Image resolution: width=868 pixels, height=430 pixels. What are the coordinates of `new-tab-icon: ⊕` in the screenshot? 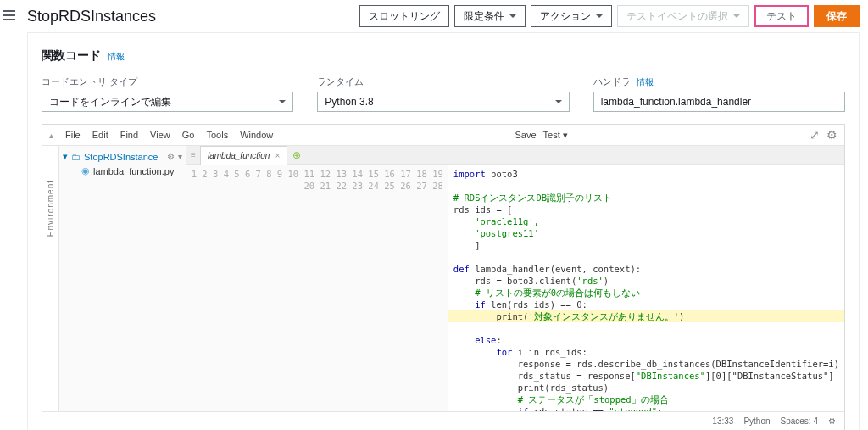 It's located at (297, 155).